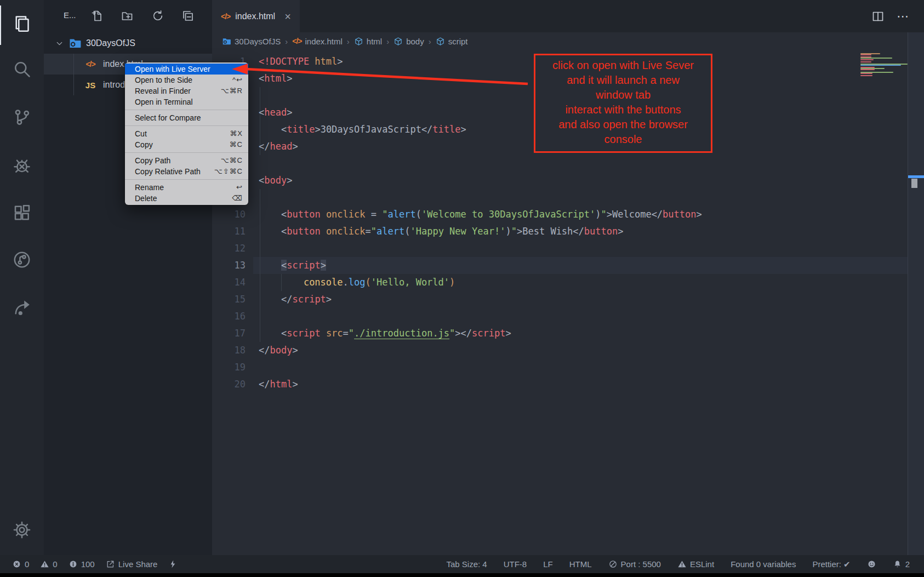  I want to click on code-line-6: </head>, so click(278, 147).